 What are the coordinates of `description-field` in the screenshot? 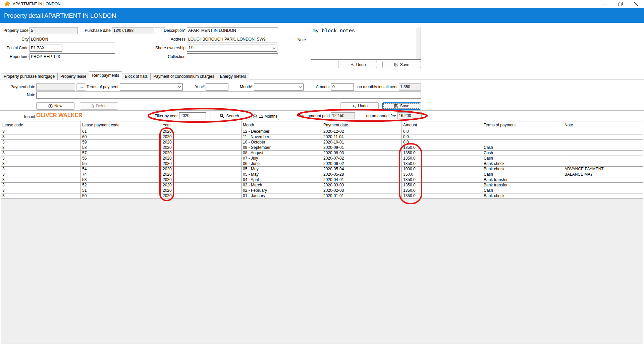 It's located at (232, 31).